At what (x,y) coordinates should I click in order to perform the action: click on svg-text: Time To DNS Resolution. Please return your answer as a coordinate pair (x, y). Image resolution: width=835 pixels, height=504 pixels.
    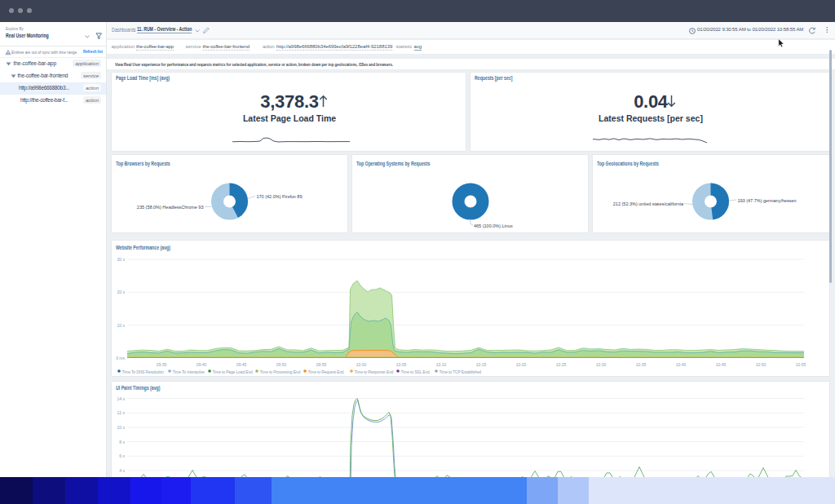
    Looking at the image, I should click on (144, 372).